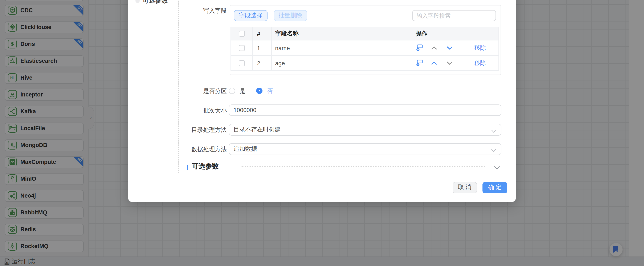 This screenshot has height=266, width=644. Describe the element at coordinates (270, 91) in the screenshot. I see `partition-no-label: 否` at that location.